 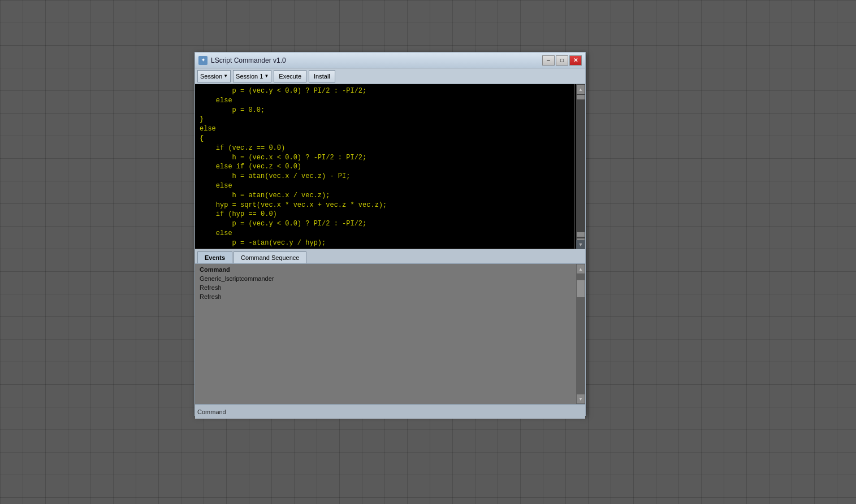 What do you see at coordinates (226, 76) in the screenshot?
I see `session-dropdown-arrow: ▼` at bounding box center [226, 76].